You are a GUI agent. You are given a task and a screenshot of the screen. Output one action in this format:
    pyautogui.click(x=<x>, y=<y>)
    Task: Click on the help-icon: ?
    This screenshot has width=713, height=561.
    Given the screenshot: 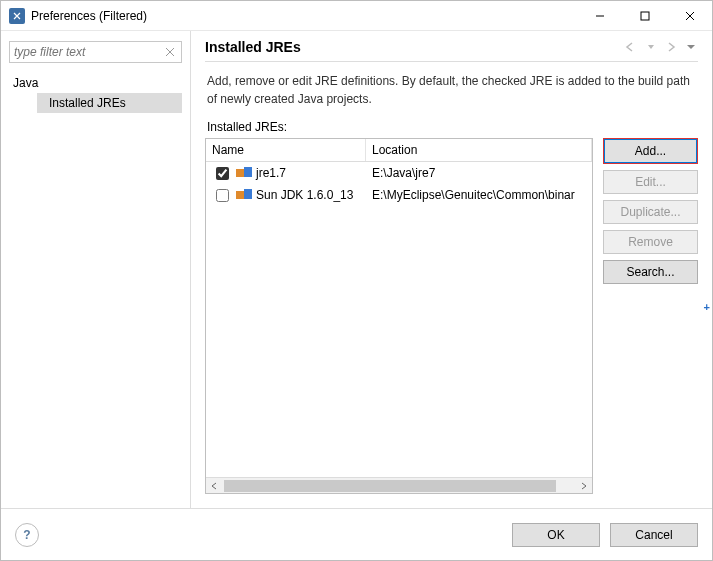 What is the action you would take?
    pyautogui.click(x=26, y=535)
    